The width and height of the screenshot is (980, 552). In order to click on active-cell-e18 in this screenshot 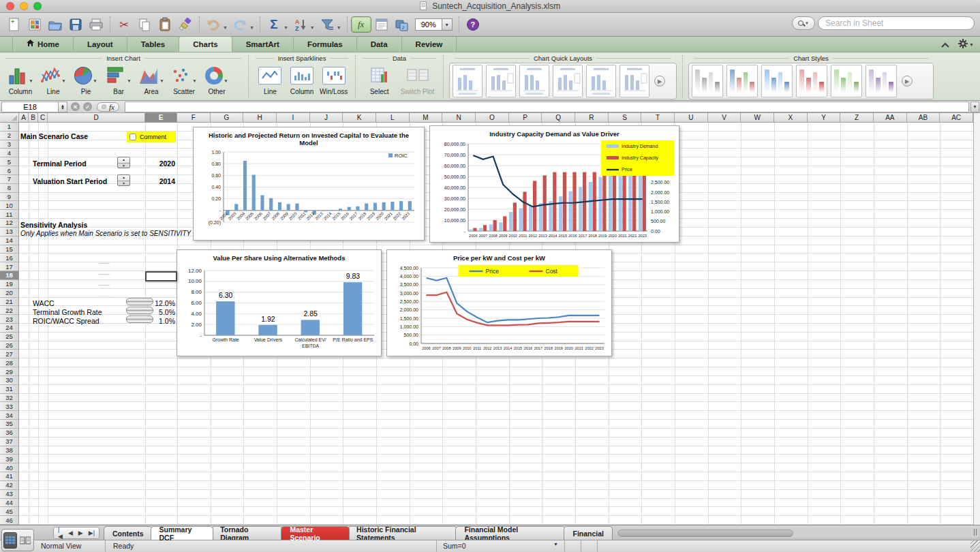, I will do `click(161, 277)`.